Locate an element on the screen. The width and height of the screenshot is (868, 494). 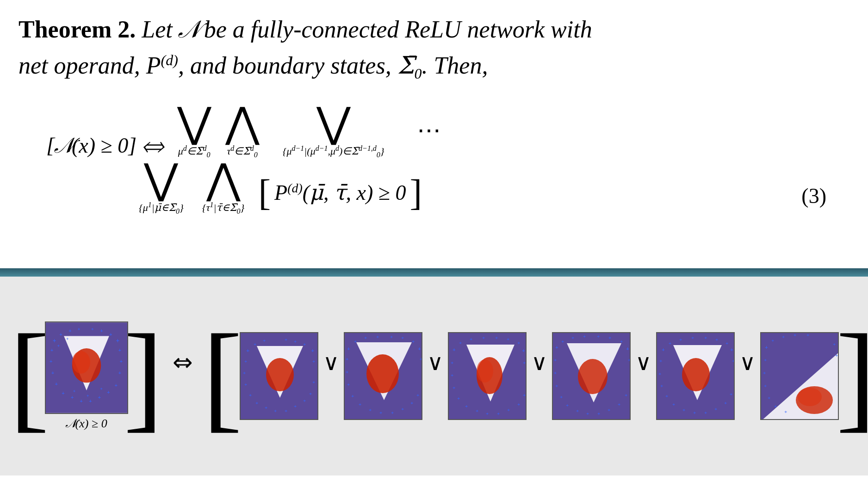
main-viz-image: + + + + + + + + + + + + + + + + + is located at coordinates (87, 368).